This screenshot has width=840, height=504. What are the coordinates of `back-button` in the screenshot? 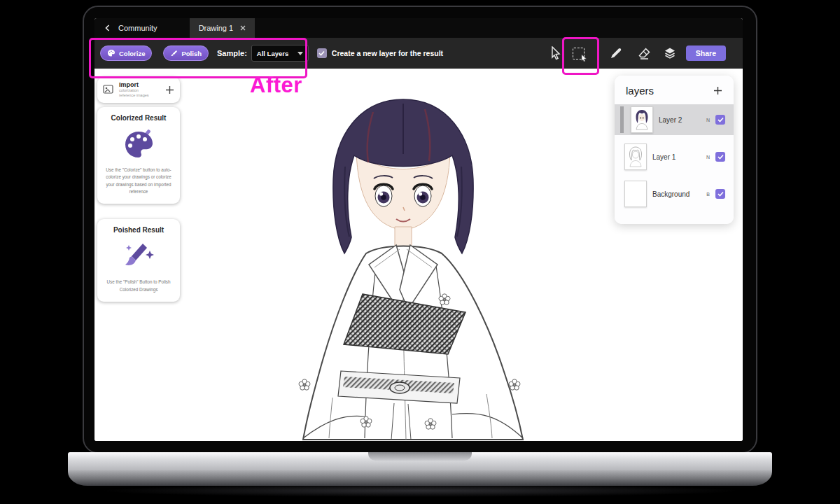 It's located at (104, 28).